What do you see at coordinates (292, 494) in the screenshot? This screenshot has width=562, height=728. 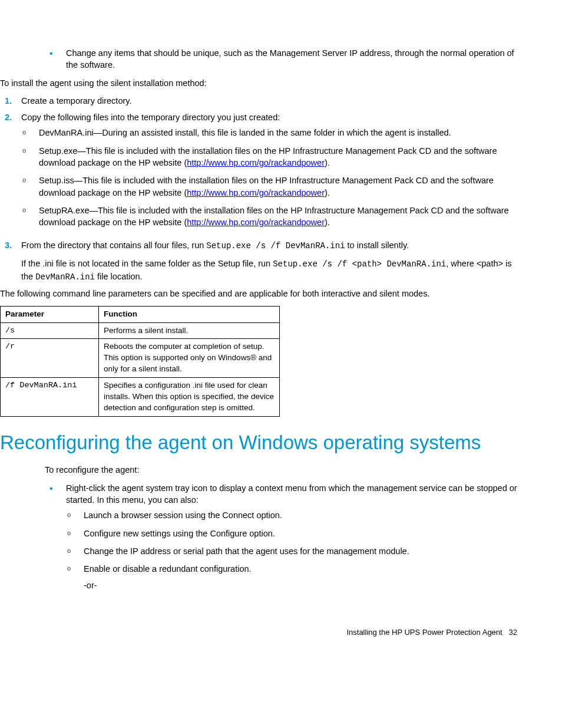 I see `bullet-text: Right-click the agent system tray icon t…` at bounding box center [292, 494].